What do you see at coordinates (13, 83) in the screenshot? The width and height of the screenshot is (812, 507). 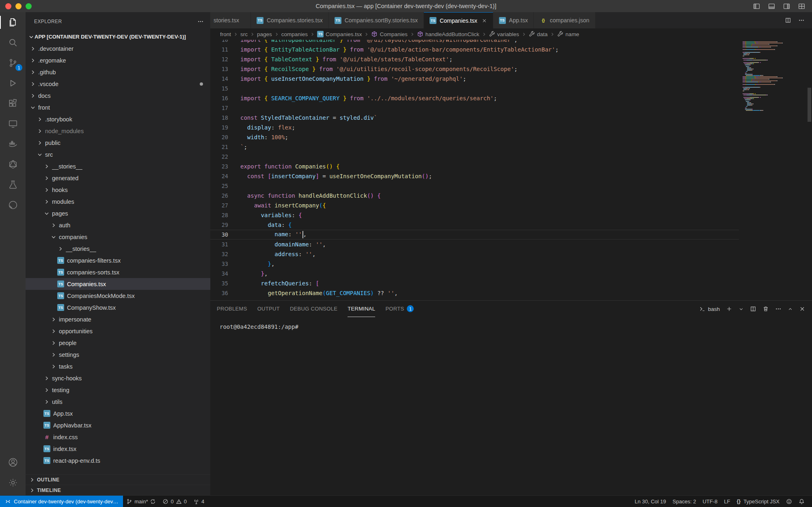 I see `activity-run-debug-icon` at bounding box center [13, 83].